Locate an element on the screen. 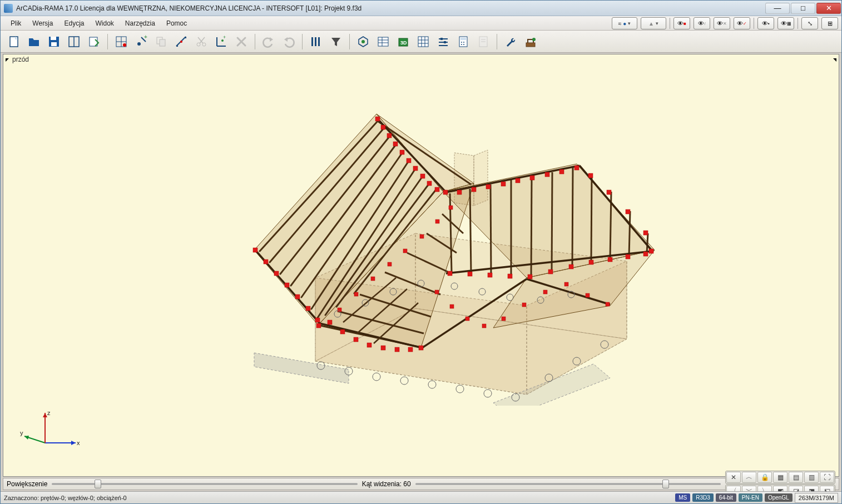 The image size is (842, 504). filter-dropdown-1: ≈● is located at coordinates (625, 23).